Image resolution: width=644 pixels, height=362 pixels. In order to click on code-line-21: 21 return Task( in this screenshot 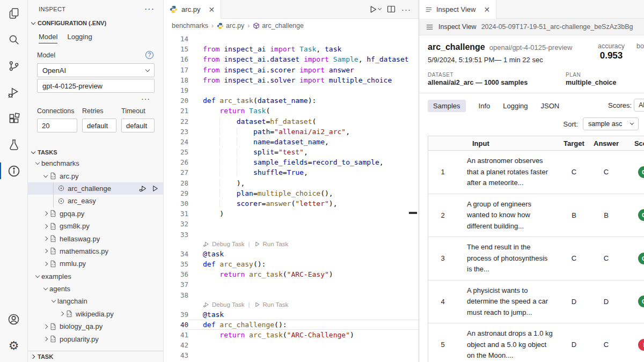, I will do `click(291, 110)`.